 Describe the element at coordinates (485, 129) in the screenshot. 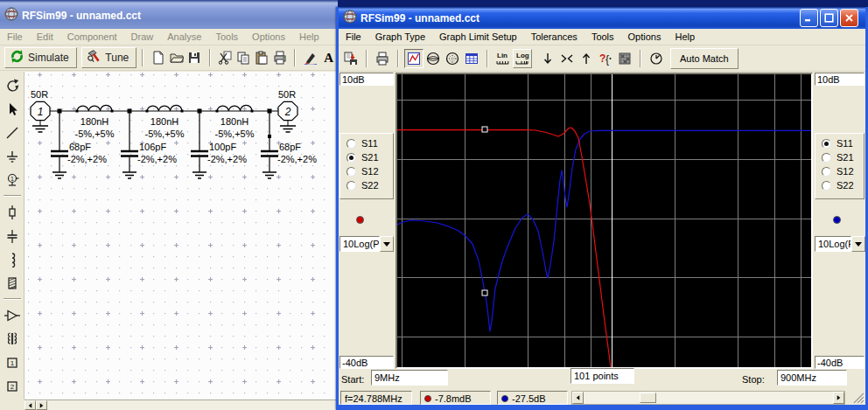

I see `marker-s21` at that location.